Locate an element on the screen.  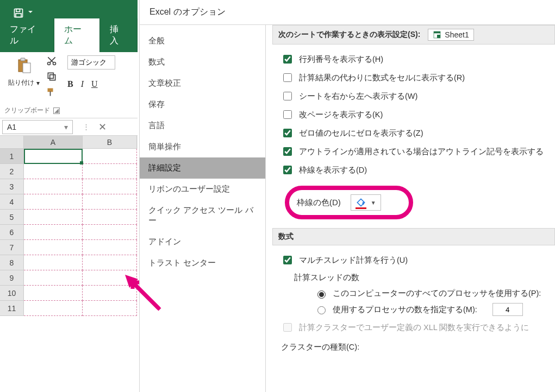
gridline-color-highlight: 枠線の色(D) ▼ is located at coordinates (349, 203).